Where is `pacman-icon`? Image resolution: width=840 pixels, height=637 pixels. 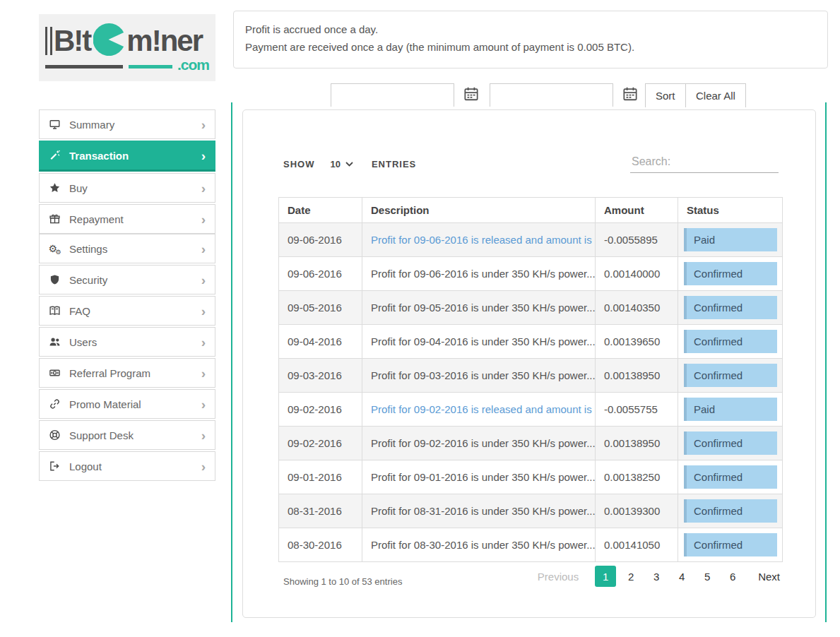 pacman-icon is located at coordinates (110, 41).